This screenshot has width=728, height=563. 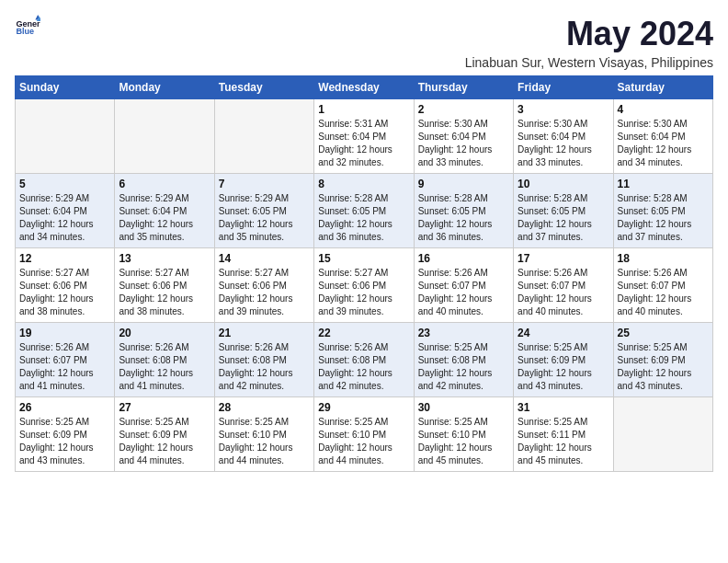 I want to click on calendar-cell: 29Sunrise: 5:25 AM Sunset: 6:10 PM Dayli…, so click(x=364, y=434).